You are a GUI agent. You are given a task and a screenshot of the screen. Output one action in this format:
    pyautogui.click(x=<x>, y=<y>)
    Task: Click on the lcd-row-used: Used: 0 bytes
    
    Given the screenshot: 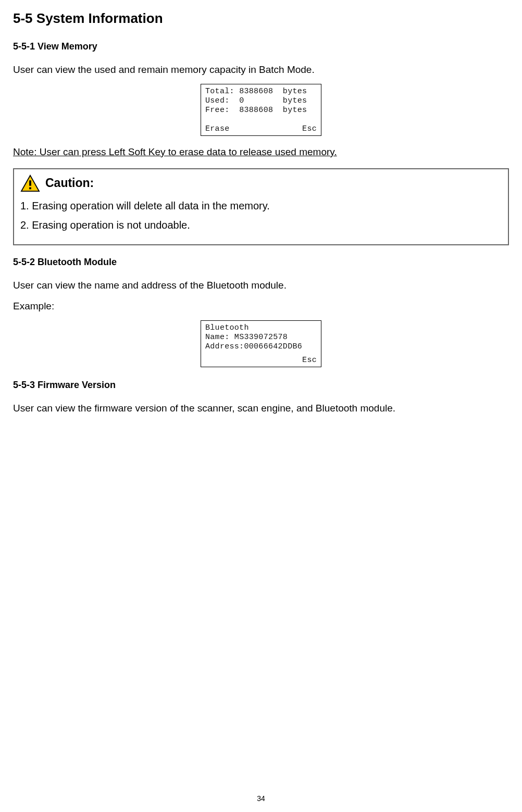 What is the action you would take?
    pyautogui.click(x=261, y=101)
    